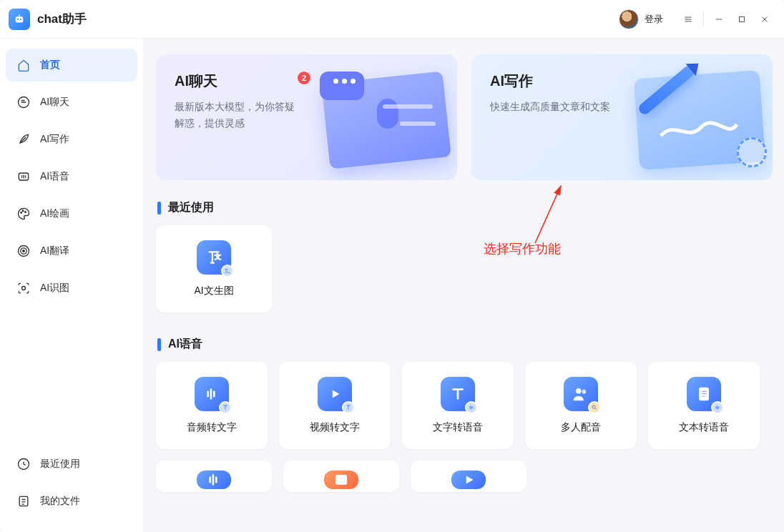 This screenshot has width=784, height=532. I want to click on tool-card-tts: 文本转语音, so click(704, 405).